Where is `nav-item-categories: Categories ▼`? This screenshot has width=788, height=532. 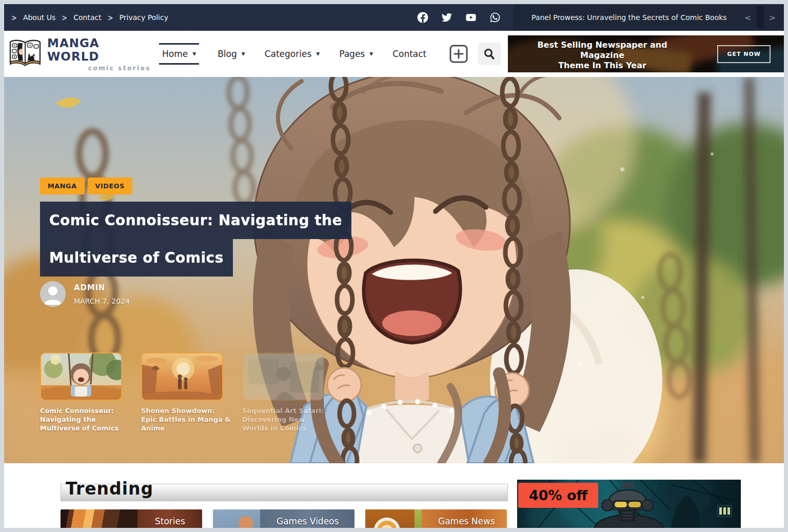
nav-item-categories: Categories ▼ is located at coordinates (292, 54).